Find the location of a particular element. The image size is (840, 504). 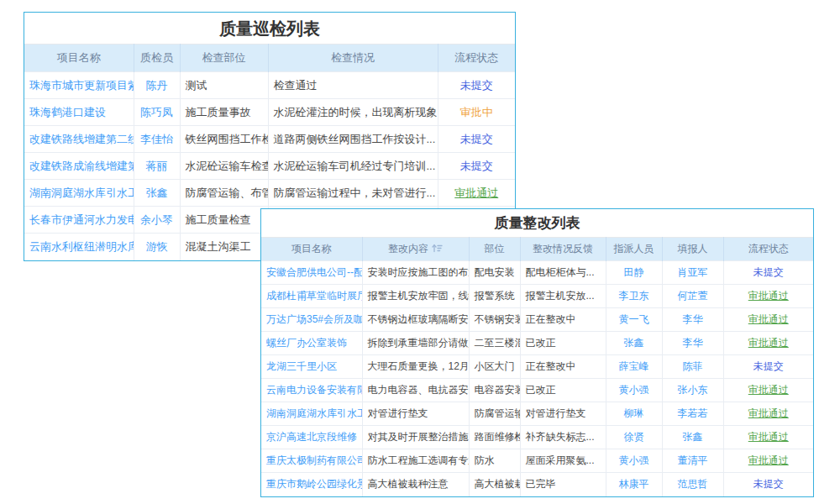

header-label: 检查情况 is located at coordinates (353, 57).